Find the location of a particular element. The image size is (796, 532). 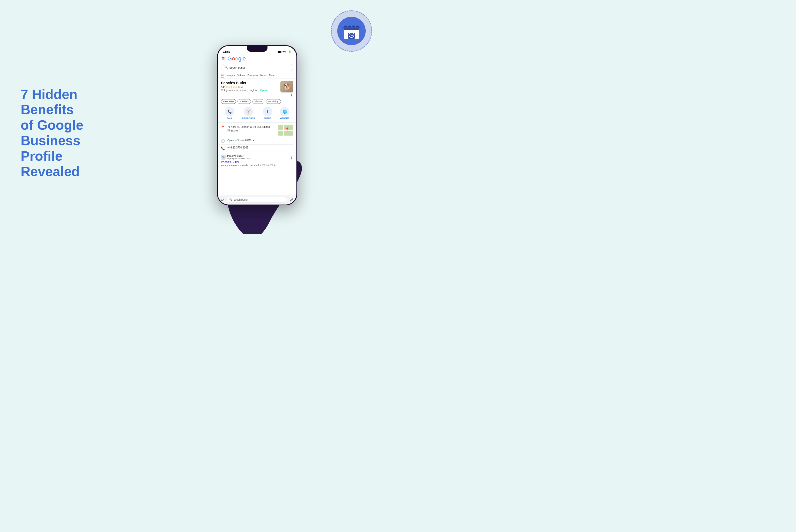

info-section: 📍 71 York St, London W1H 1BJ, United Kin… is located at coordinates (257, 138).